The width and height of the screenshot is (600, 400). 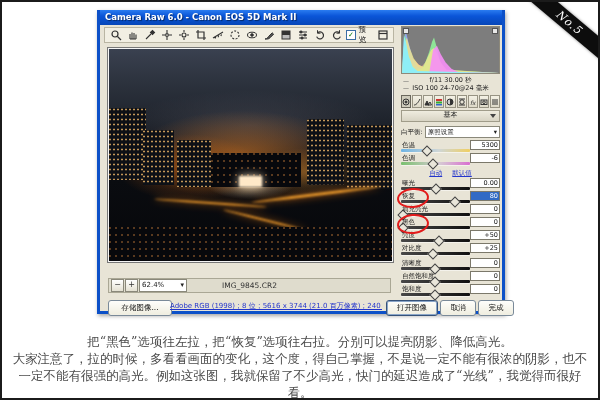 I want to click on zoom-level-select: 62.4% ▾, so click(x=163, y=286).